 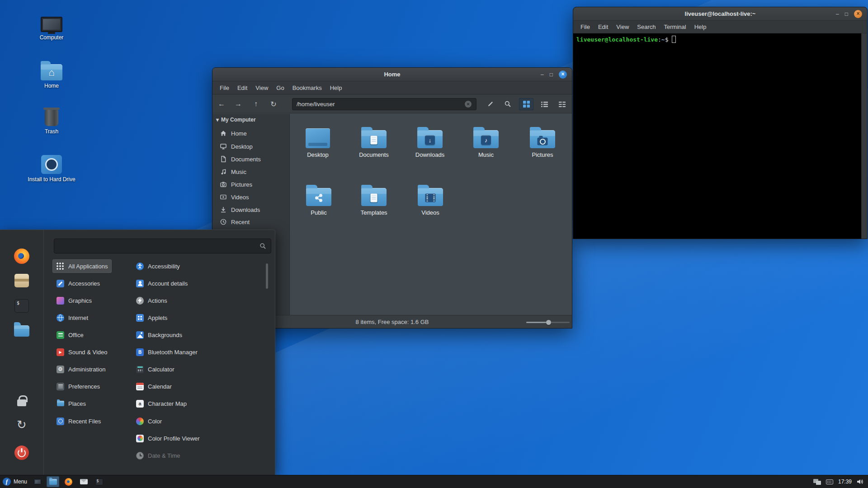 What do you see at coordinates (22, 331) in the screenshot?
I see `favorite-files` at bounding box center [22, 331].